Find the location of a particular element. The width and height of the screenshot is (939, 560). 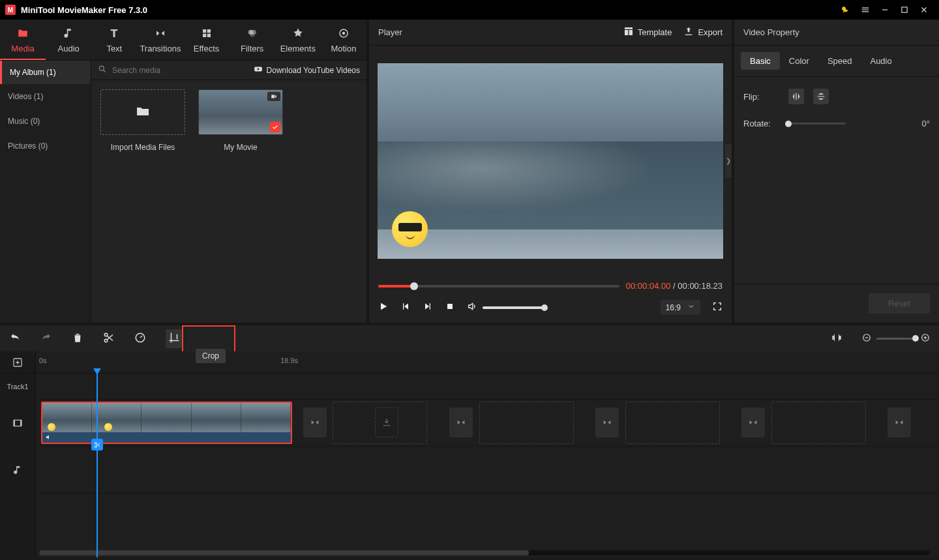

fullscreen-button is located at coordinates (717, 308).